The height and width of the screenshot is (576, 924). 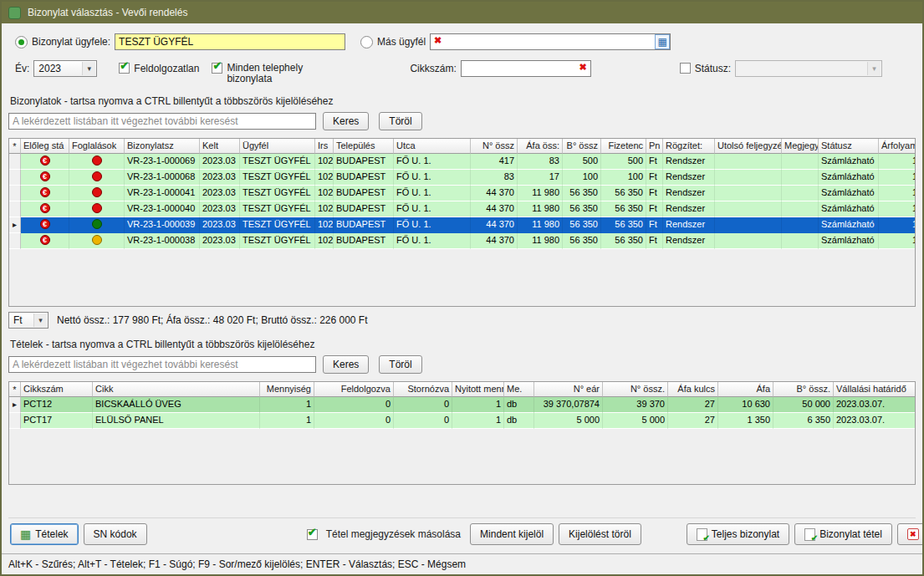 I want to click on column-header: Áfa kulcs, so click(x=693, y=390).